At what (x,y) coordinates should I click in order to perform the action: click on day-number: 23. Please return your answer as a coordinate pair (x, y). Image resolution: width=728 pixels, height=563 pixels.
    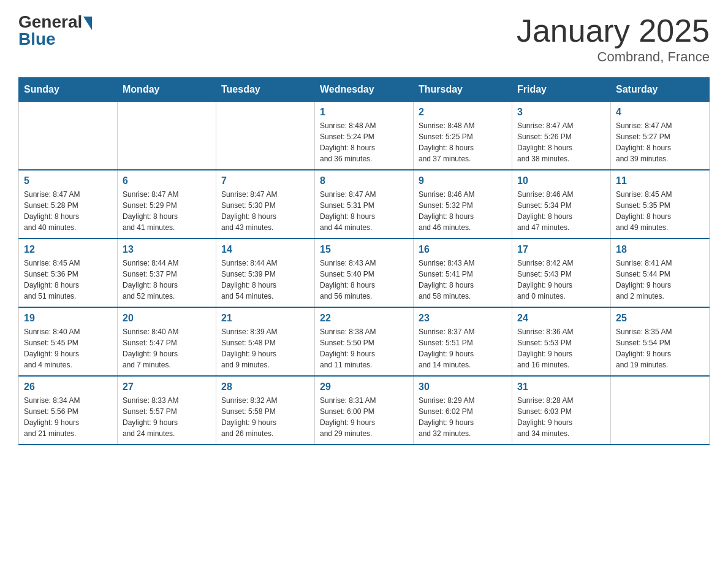
    Looking at the image, I should click on (463, 318).